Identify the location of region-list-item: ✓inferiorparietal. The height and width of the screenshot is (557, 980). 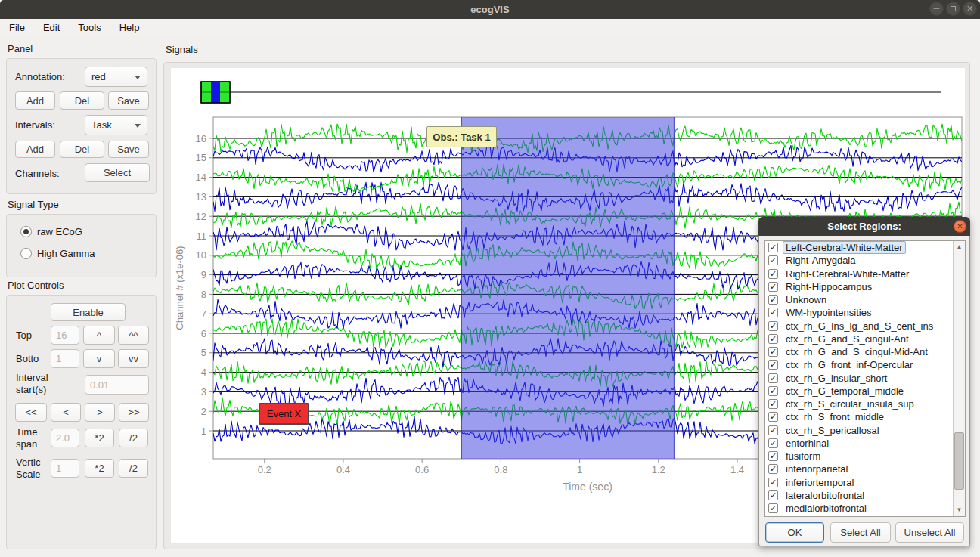
(865, 469).